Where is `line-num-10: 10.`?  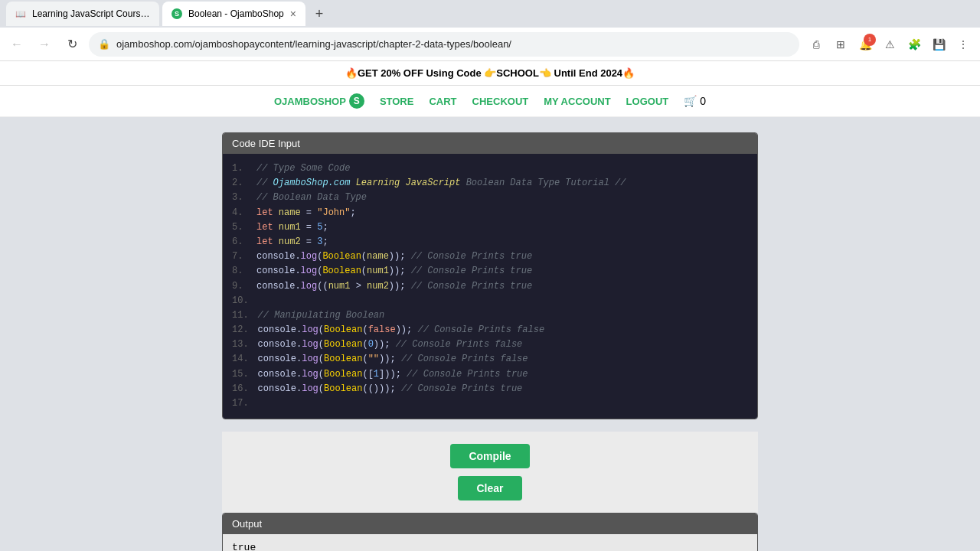
line-num-10: 10. is located at coordinates (240, 302).